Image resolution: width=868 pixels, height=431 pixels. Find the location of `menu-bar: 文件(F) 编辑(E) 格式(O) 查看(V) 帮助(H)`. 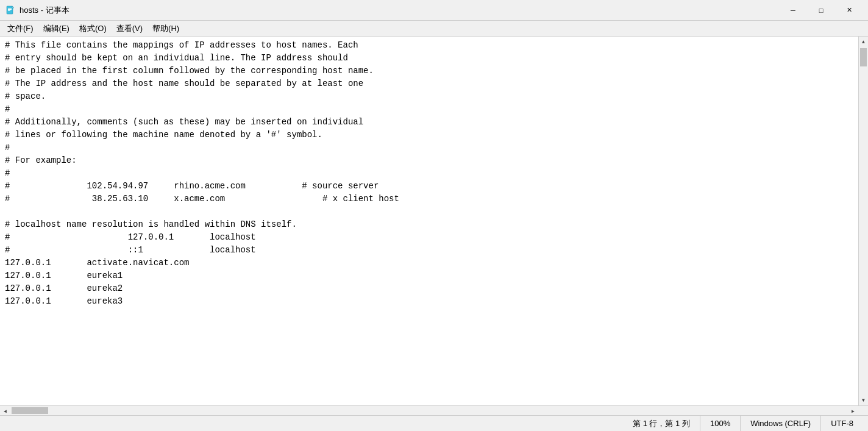

menu-bar: 文件(F) 编辑(E) 格式(O) 查看(V) 帮助(H) is located at coordinates (434, 29).